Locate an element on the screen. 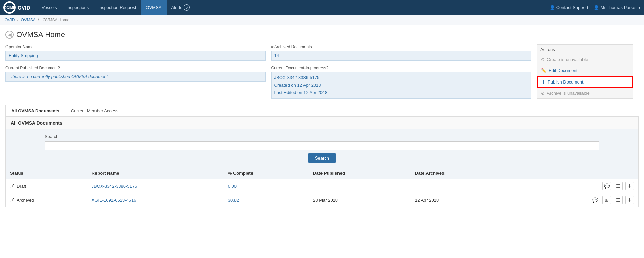  row1-report-name: JBOX-3342-3386-5175 is located at coordinates (156, 186).